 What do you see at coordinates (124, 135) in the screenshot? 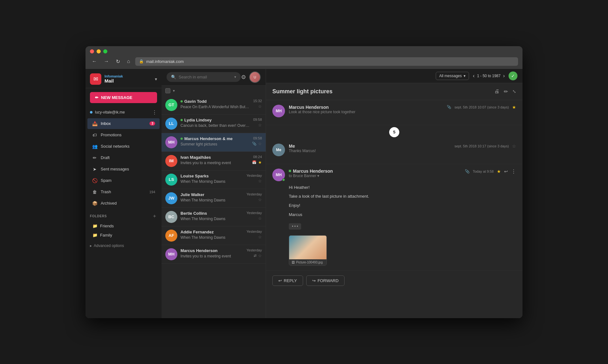
I see `sidebar-nav-item-promotions: 🏷 Promotions` at bounding box center [124, 135].